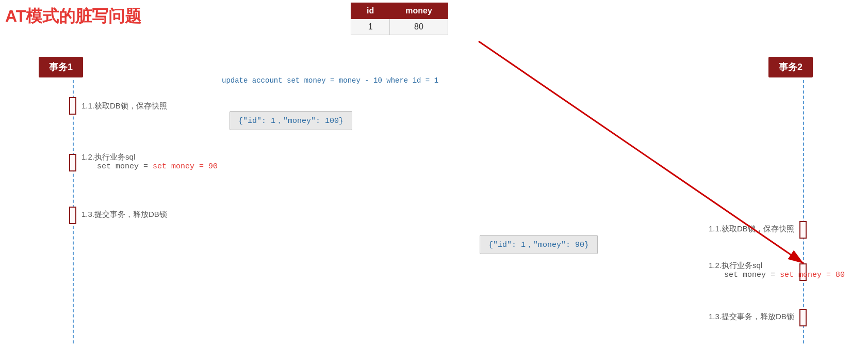 The height and width of the screenshot is (345, 868). Describe the element at coordinates (751, 317) in the screenshot. I see `tx2-step3-label: 1.3.提交事务，释放DB锁` at that location.